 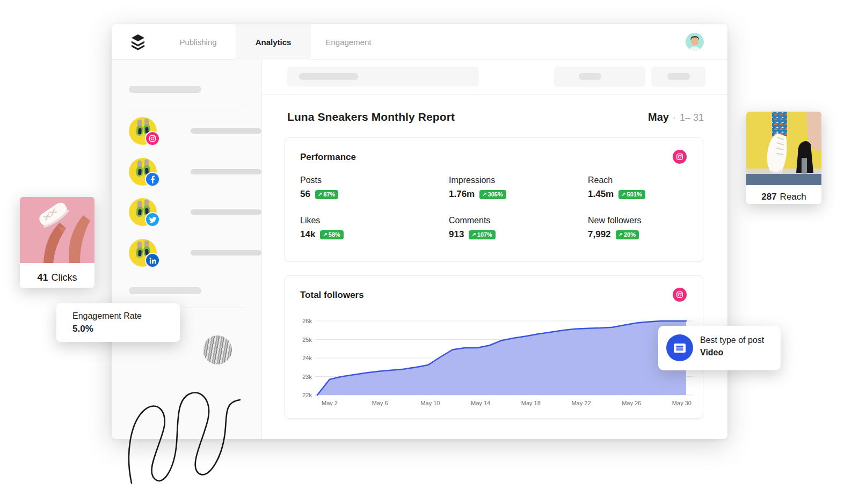 What do you see at coordinates (188, 131) in the screenshot?
I see `sidebar-channel-instagram` at bounding box center [188, 131].